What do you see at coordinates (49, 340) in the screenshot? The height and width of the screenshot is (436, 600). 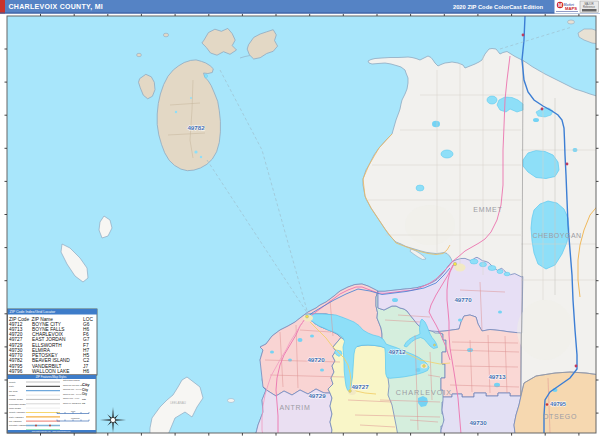 I see `svg-text: EAST JORDAN` at bounding box center [49, 340].